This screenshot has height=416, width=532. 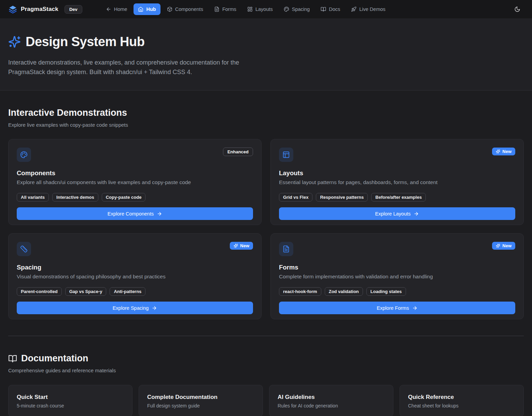 I want to click on nav-item-label: Docs, so click(x=335, y=9).